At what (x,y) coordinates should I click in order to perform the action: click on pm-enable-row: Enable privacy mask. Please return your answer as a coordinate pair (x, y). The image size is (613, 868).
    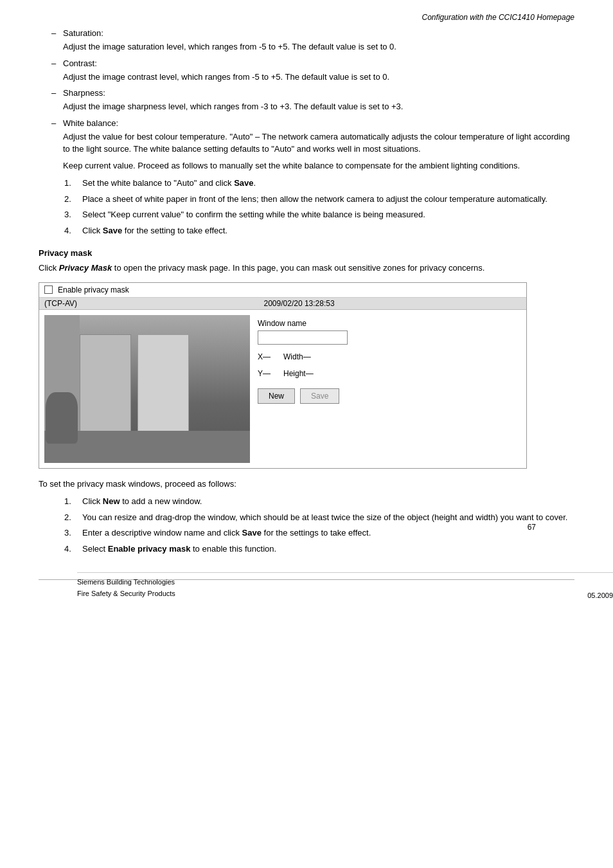
    Looking at the image, I should click on (283, 291).